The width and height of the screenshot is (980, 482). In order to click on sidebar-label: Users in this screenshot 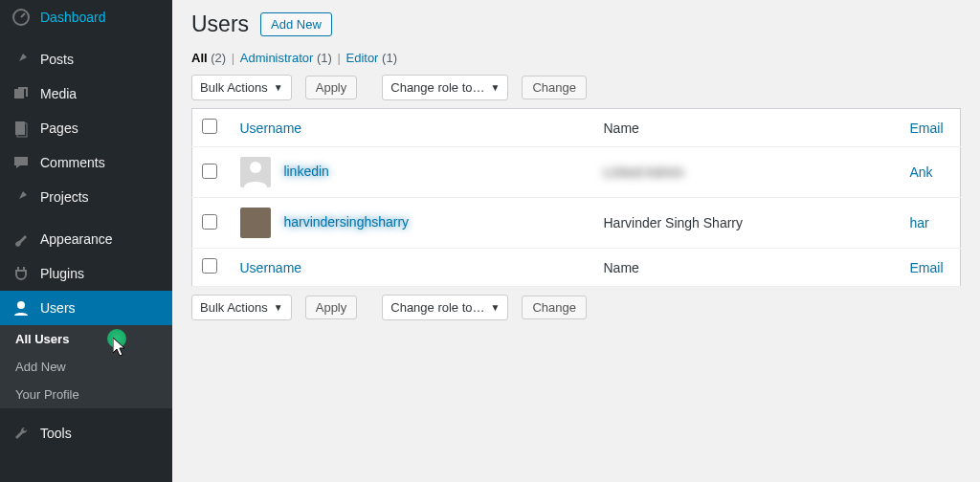, I will do `click(57, 308)`.